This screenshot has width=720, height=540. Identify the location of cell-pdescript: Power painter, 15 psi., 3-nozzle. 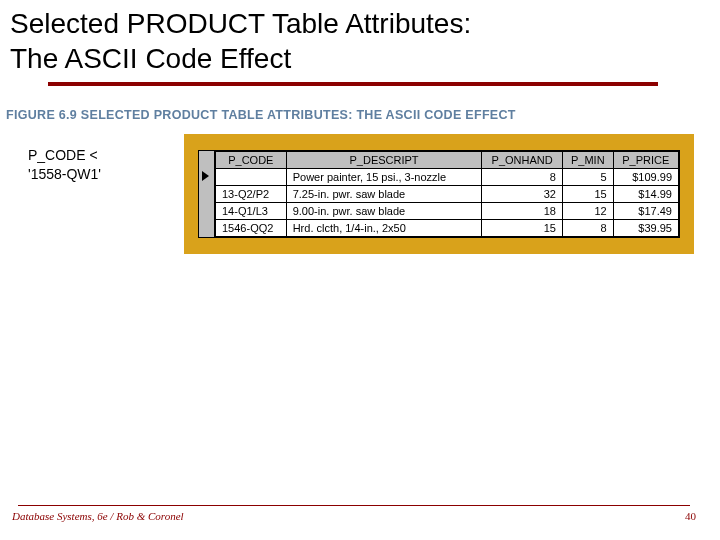
(384, 178).